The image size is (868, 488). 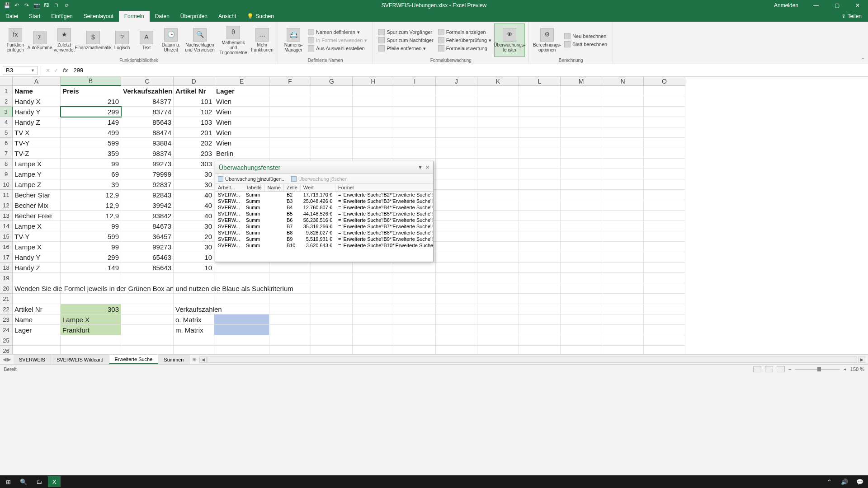 What do you see at coordinates (37, 133) in the screenshot?
I see `cell: TV X` at bounding box center [37, 133].